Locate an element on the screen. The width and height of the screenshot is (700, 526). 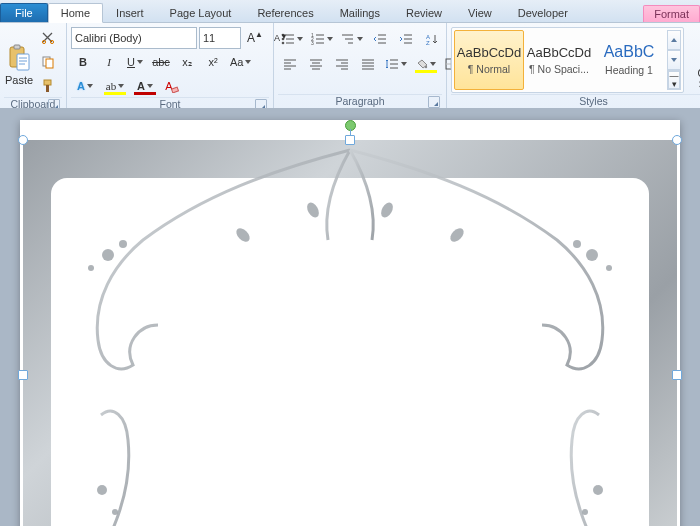
tab-page-layout: Page Layout is located at coordinates (201, 12).